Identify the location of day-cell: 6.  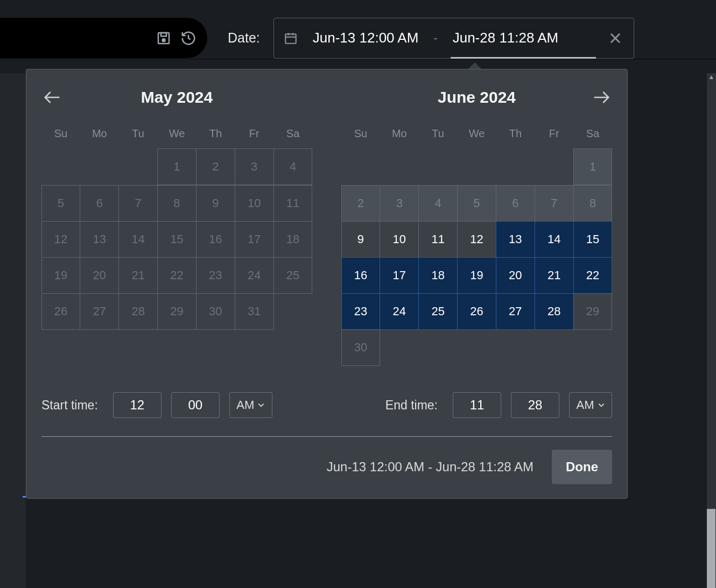
(99, 203).